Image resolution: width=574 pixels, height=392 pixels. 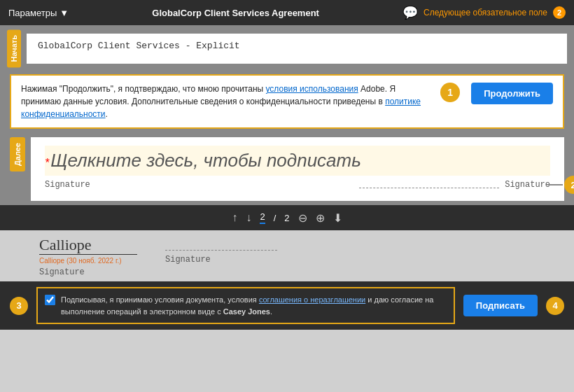 What do you see at coordinates (302, 218) in the screenshot?
I see `zoom-out-icon: ⊖` at bounding box center [302, 218].